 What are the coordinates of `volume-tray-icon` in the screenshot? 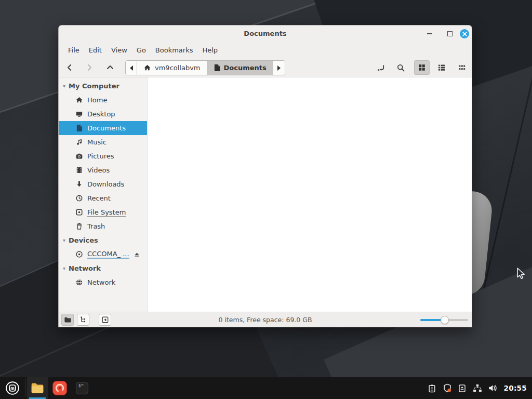 It's located at (493, 388).